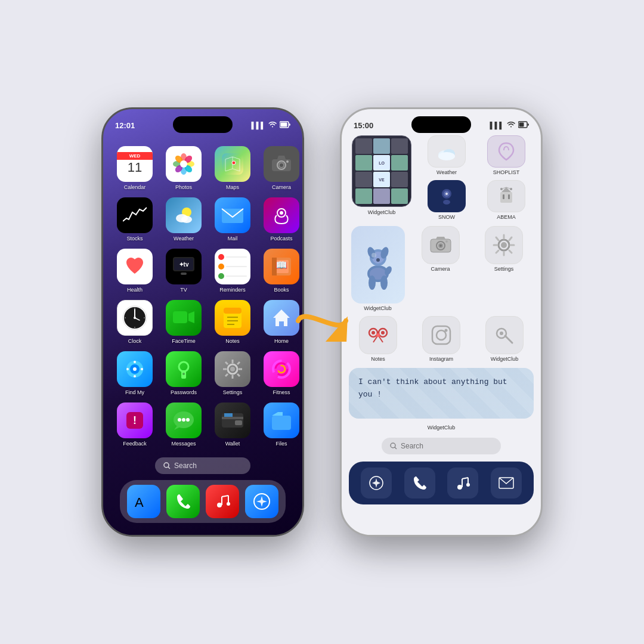  Describe the element at coordinates (203, 125) in the screenshot. I see `dynamic-island-left` at that location.